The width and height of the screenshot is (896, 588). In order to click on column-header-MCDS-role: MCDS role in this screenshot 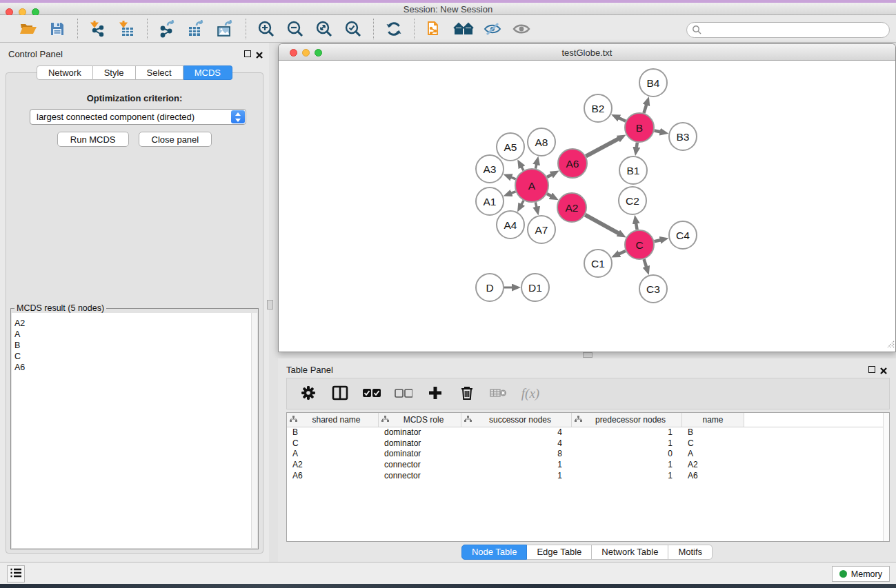, I will do `click(420, 420)`.